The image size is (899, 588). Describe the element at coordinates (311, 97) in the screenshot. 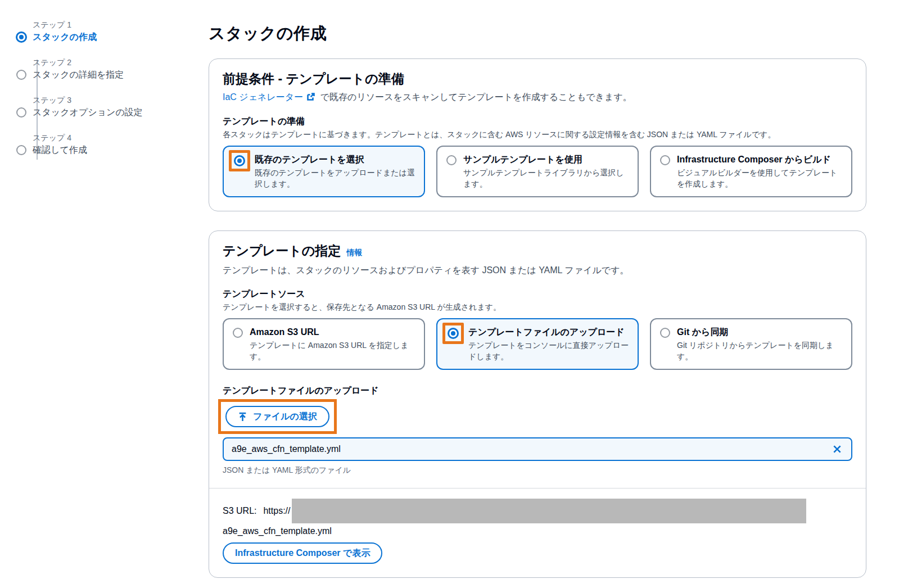

I see `external-link-icon` at that location.